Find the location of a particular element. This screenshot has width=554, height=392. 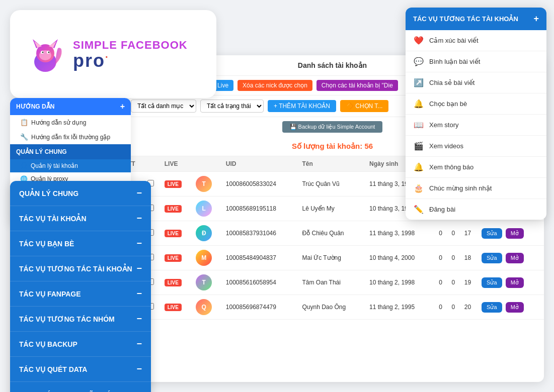

cell-name: Trúc Quân Vũ is located at coordinates (333, 184).